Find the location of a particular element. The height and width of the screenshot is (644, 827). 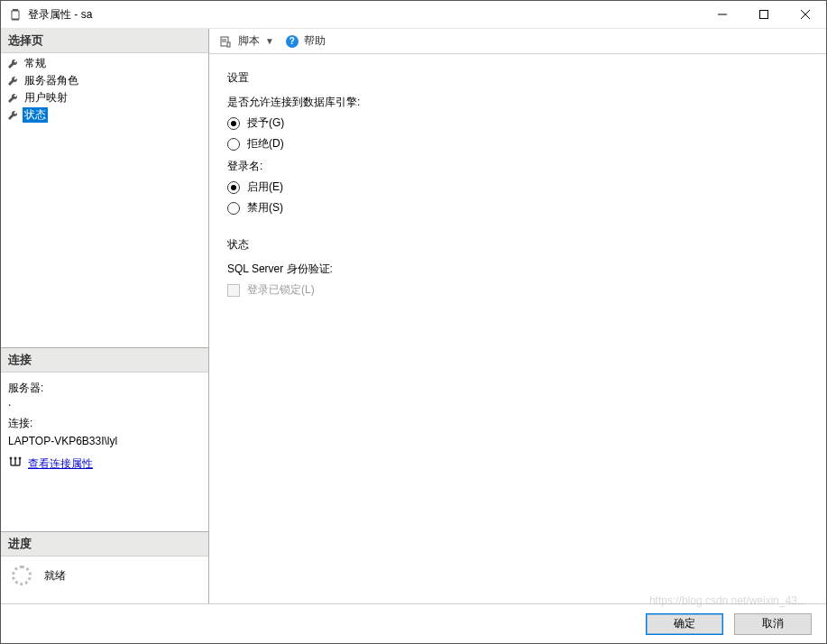

connection-body: 服务器: . 连接: LAPTOP-VKP6B33I\lyl 查看连接属性 is located at coordinates (105, 452).